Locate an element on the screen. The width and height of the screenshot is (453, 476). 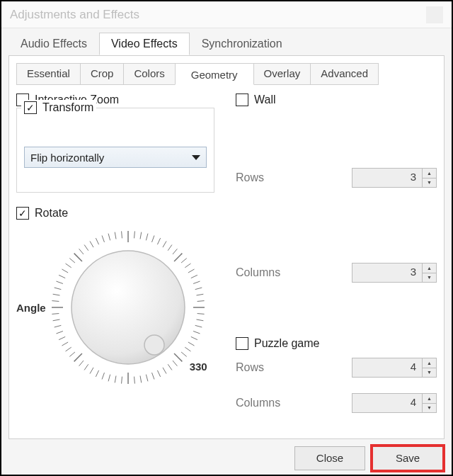
subtab-essential: Essential is located at coordinates (48, 74).